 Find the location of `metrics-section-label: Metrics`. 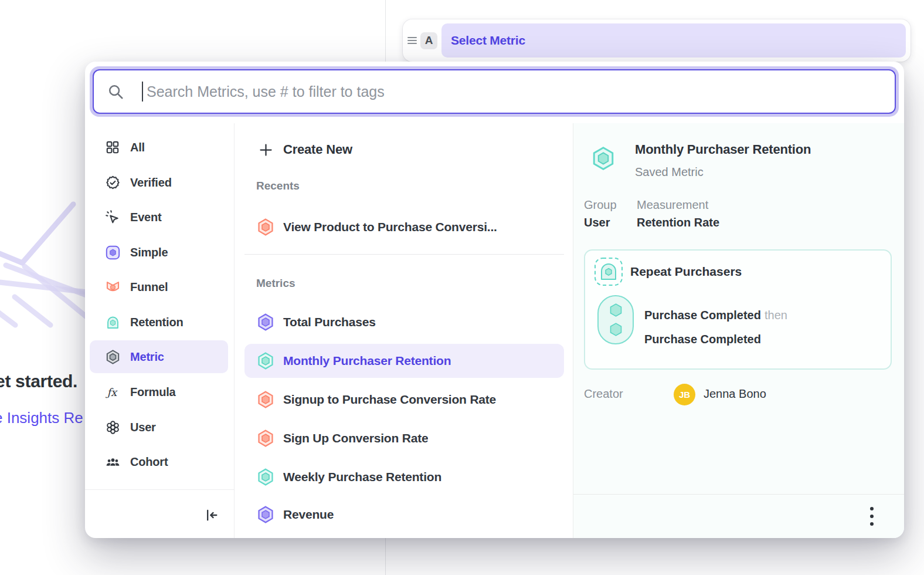

metrics-section-label: Metrics is located at coordinates (276, 283).